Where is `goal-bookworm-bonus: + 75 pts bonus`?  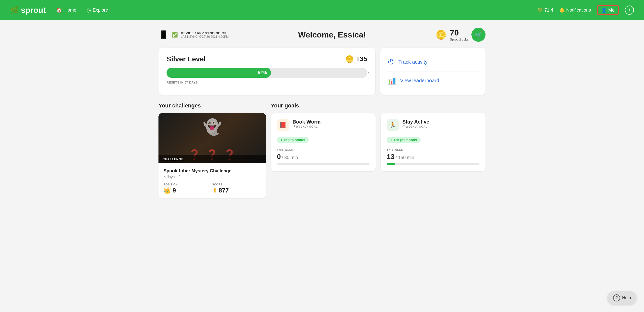
goal-bookworm-bonus: + 75 pts bonus is located at coordinates (293, 140).